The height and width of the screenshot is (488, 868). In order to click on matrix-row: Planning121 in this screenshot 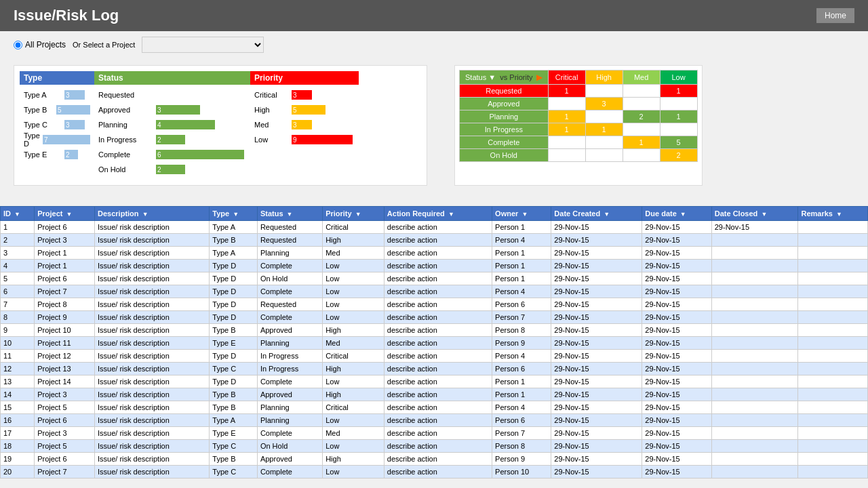, I will do `click(579, 117)`.